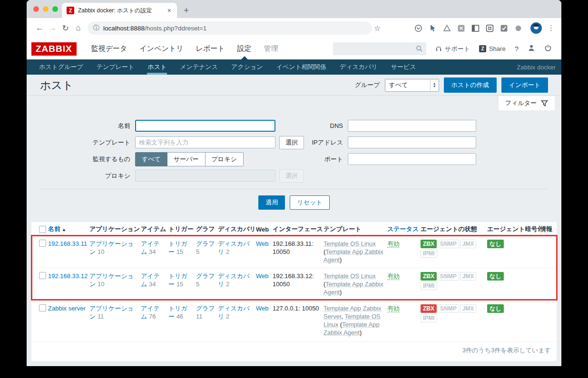  I want to click on bookmark-star-icon: ☆, so click(377, 29).